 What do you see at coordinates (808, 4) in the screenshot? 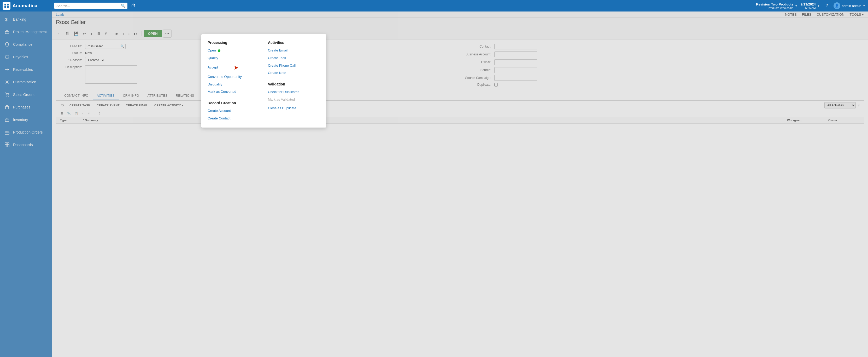
I see `date-value: 9/13/2024` at bounding box center [808, 4].